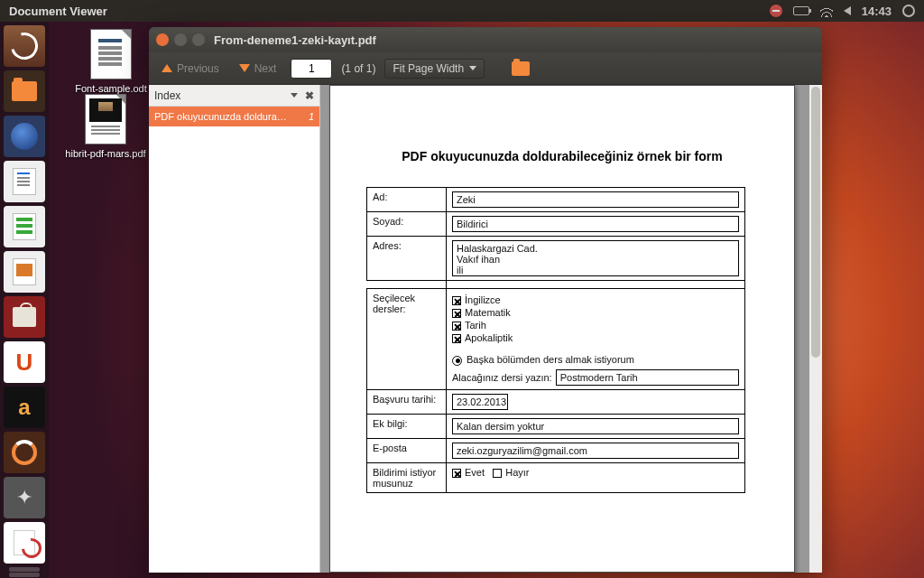 This screenshot has width=924, height=578. I want to click on checkbox-apokaliptik, so click(457, 339).